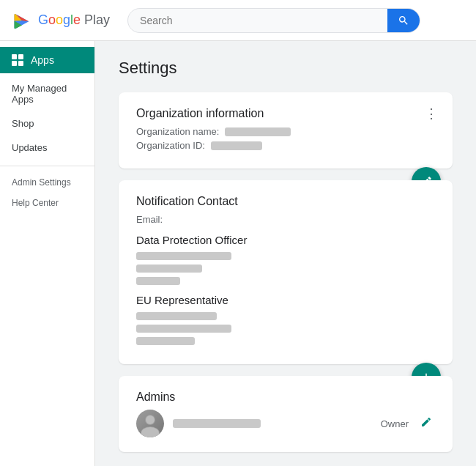 Image resolution: width=476 pixels, height=466 pixels. Describe the element at coordinates (286, 130) in the screenshot. I see `org-info-card: Organization information Organization na…` at that location.